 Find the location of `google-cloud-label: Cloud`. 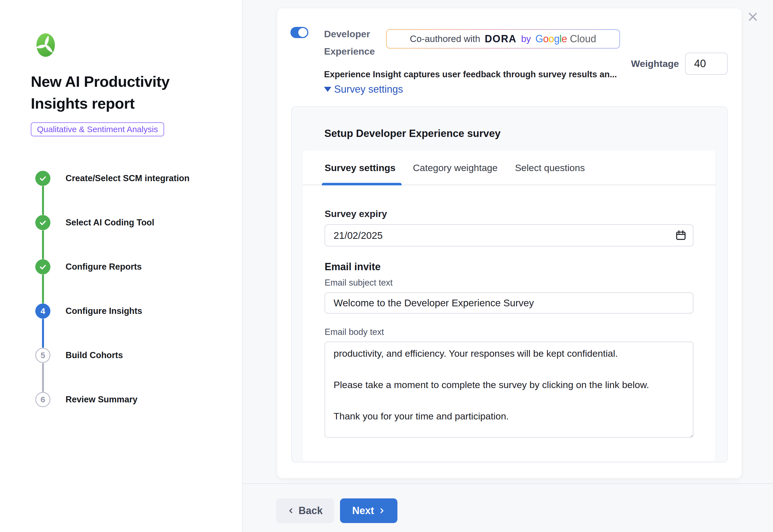

google-cloud-label: Cloud is located at coordinates (583, 39).